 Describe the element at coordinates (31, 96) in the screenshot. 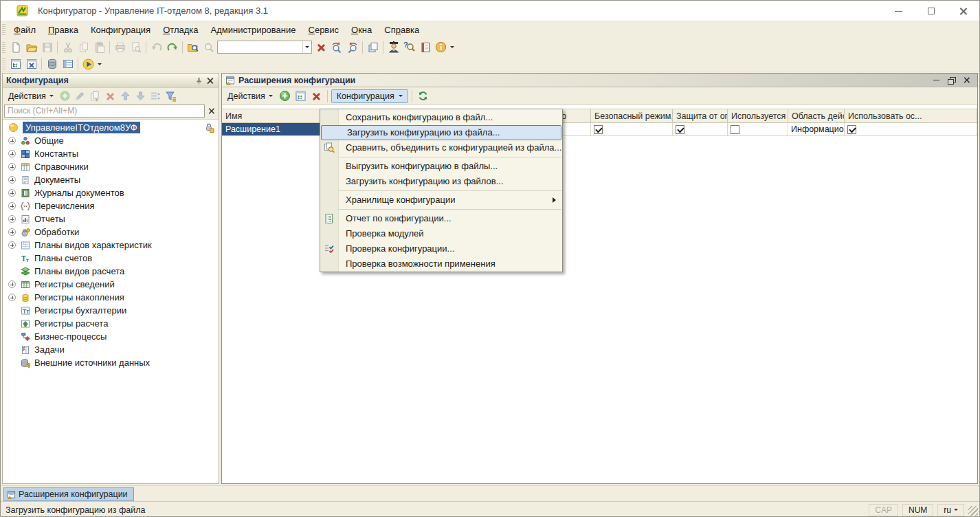

I see `actions-dropdown-button: Действия` at that location.